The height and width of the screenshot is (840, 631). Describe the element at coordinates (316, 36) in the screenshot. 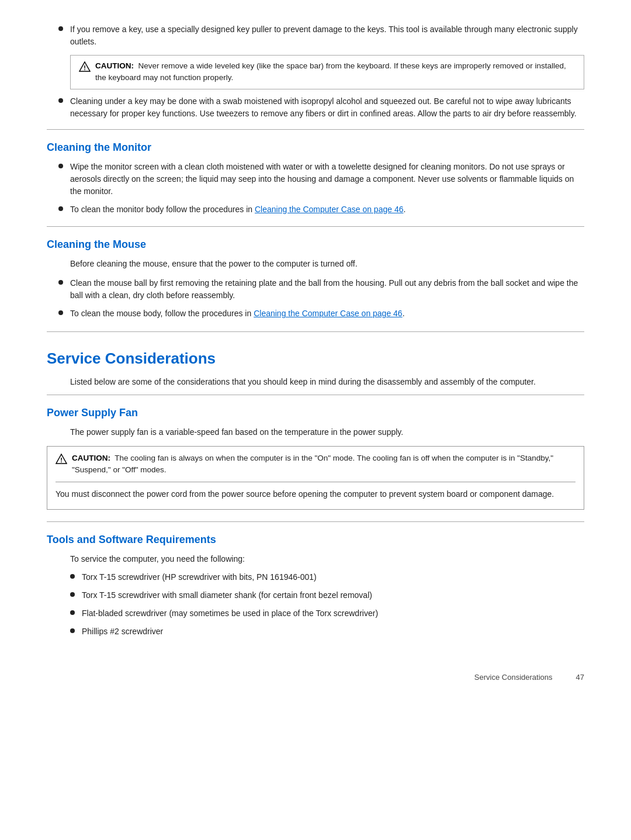

I see `list-item: If you remove a key, use a specially des…` at that location.